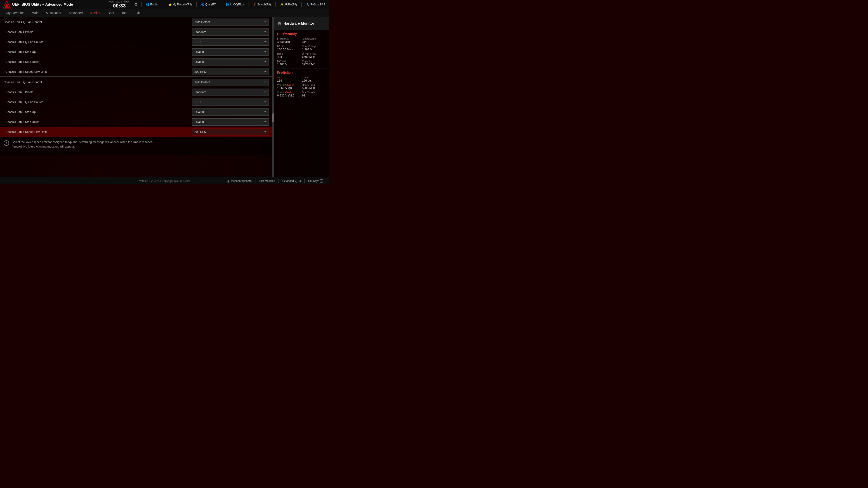  Describe the element at coordinates (230, 52) in the screenshot. I see `cf4-step-up-dropdown: Level 0 ▼` at that location.